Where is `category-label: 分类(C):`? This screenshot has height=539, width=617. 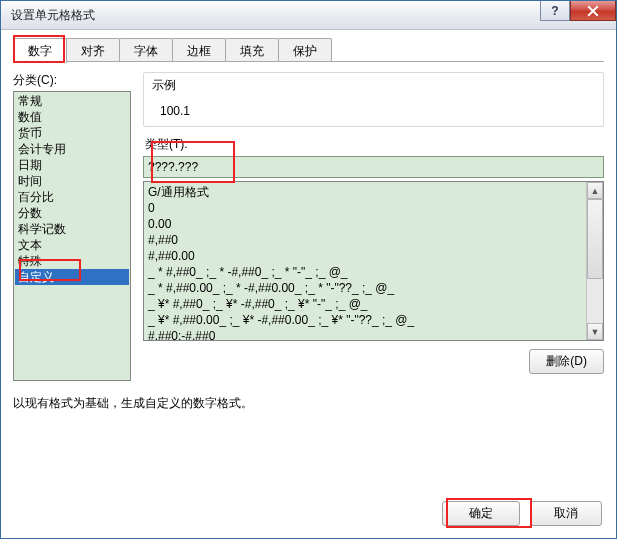 category-label: 分类(C): is located at coordinates (72, 80).